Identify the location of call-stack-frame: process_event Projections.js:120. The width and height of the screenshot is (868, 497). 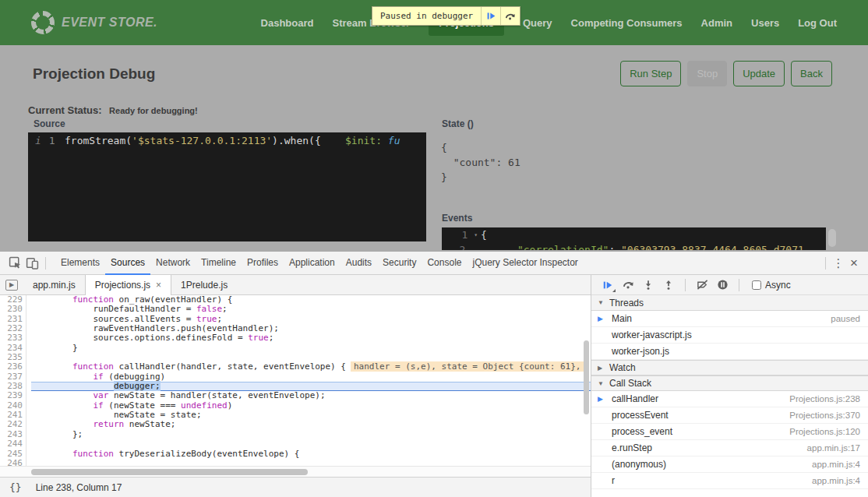
(729, 432).